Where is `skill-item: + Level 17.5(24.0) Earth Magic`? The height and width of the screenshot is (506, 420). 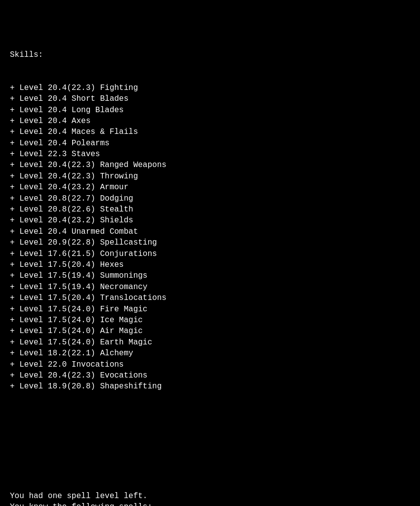 skill-item: + Level 17.5(24.0) Earth Magic is located at coordinates (210, 342).